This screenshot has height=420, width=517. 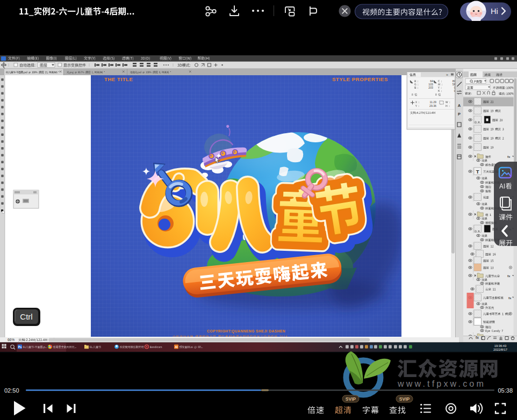 What do you see at coordinates (26, 317) in the screenshot?
I see `svg-text: Ctrl` at bounding box center [26, 317].